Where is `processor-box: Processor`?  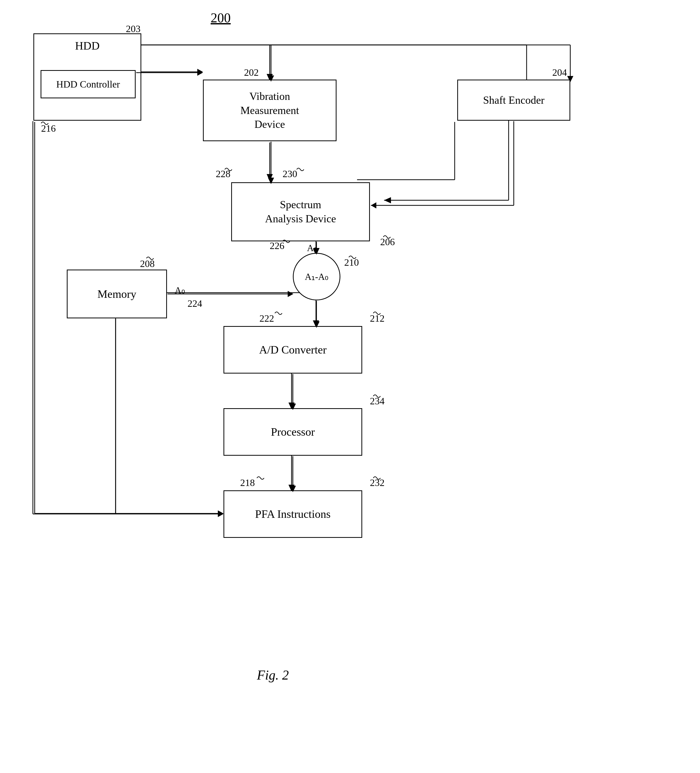 processor-box: Processor is located at coordinates (293, 432).